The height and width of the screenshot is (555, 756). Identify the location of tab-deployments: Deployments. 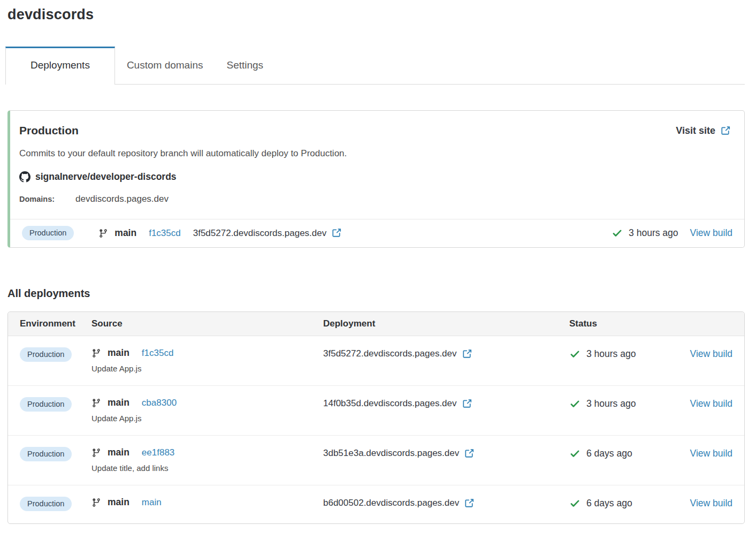
(60, 65).